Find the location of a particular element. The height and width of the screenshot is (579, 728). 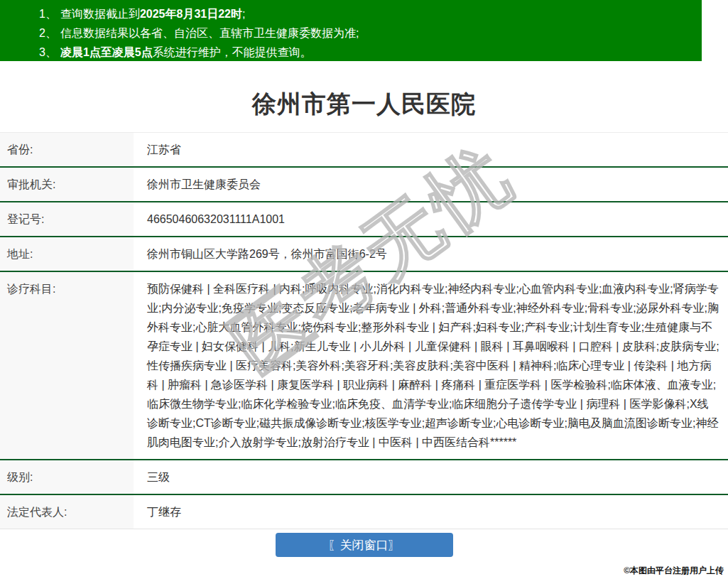

field-value: 徐州市铜山区大学路269号，徐州市富国街6-2号 is located at coordinates (430, 254).